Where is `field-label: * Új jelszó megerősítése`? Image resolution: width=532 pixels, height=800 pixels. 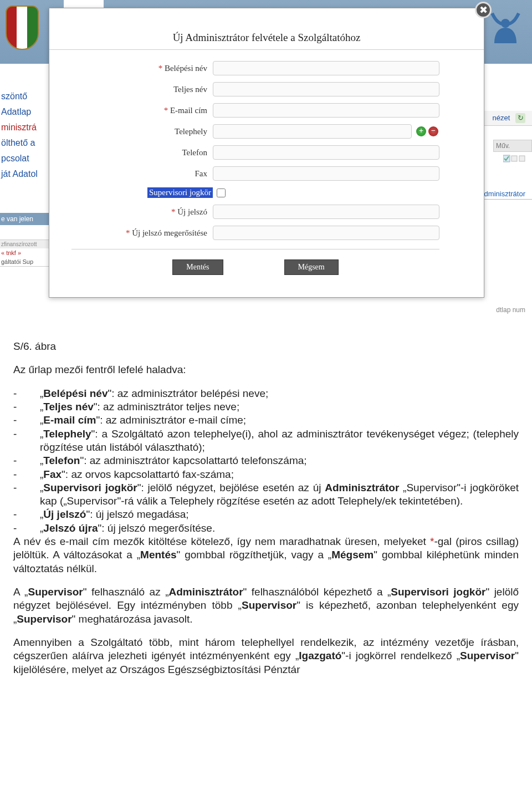
field-label: * Új jelszó megerősítése is located at coordinates (142, 233).